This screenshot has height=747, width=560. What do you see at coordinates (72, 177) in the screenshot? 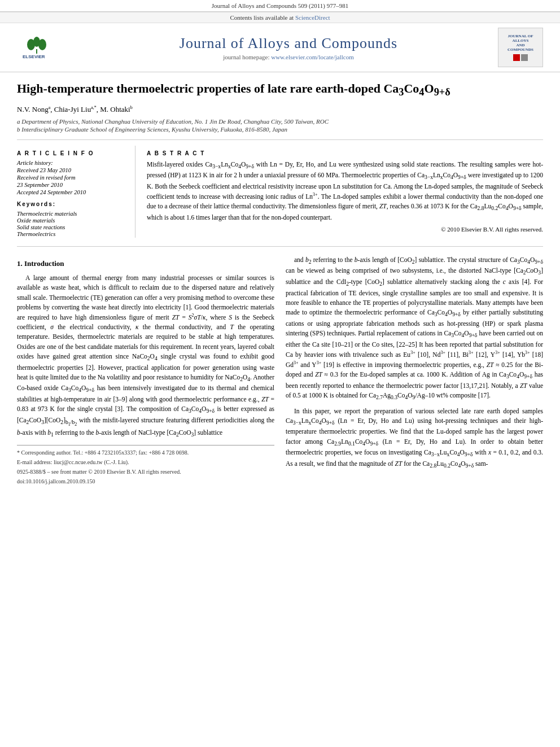
I see `article-history: Article history: Received 23 May 2010 Re…` at bounding box center [72, 177].